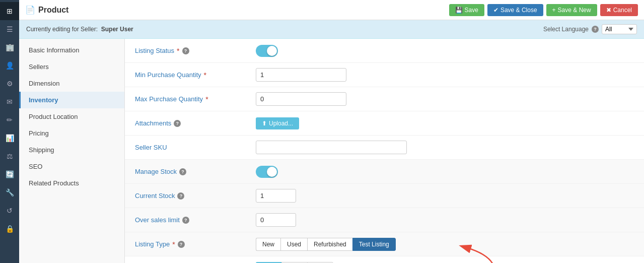 The height and width of the screenshot is (263, 644). What do you see at coordinates (71, 50) in the screenshot?
I see `sidebar-item-basic-information: Basic Information` at bounding box center [71, 50].